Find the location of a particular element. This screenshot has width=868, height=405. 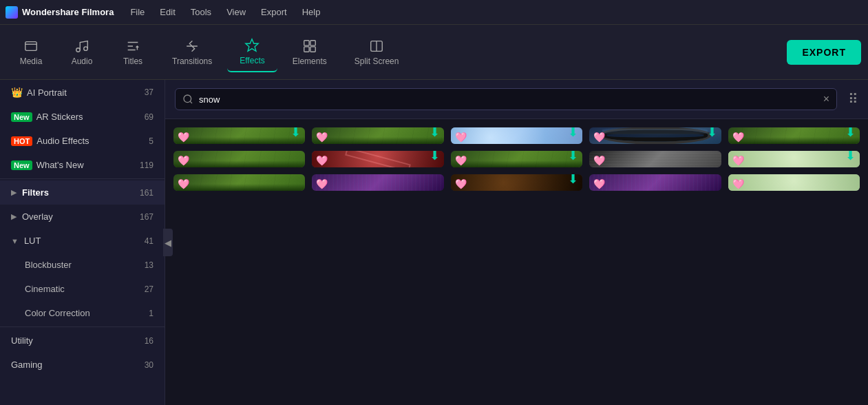

sidebar-count-lut: 41 is located at coordinates (149, 241).